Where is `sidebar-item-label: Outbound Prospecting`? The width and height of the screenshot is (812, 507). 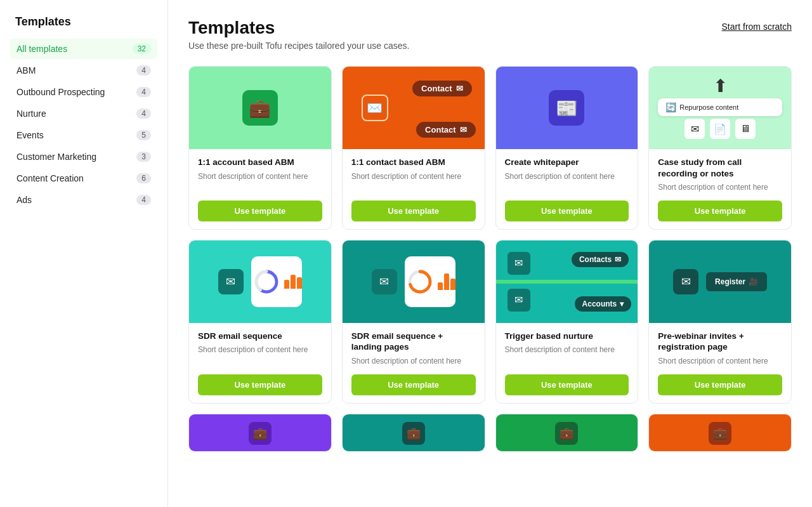 sidebar-item-label: Outbound Prospecting is located at coordinates (61, 92).